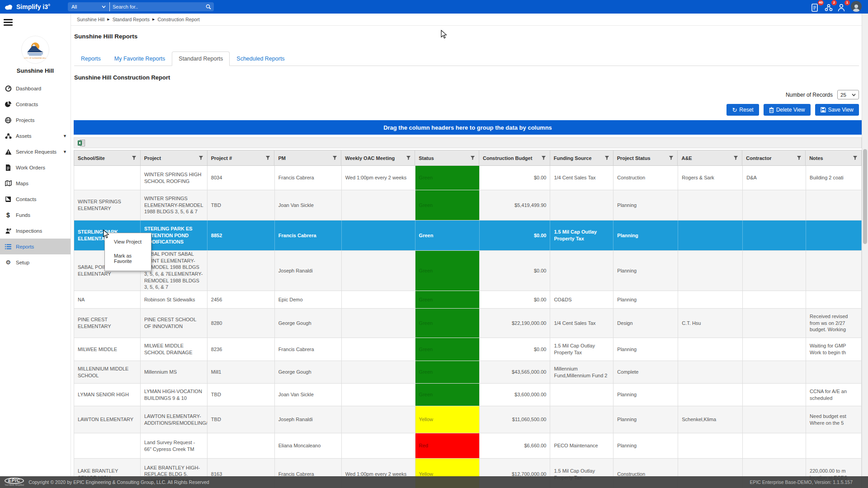 The image size is (868, 488). I want to click on table-row: PINE CREST ELEMENTARYPINE CREST SCHOOL O…, so click(467, 324).